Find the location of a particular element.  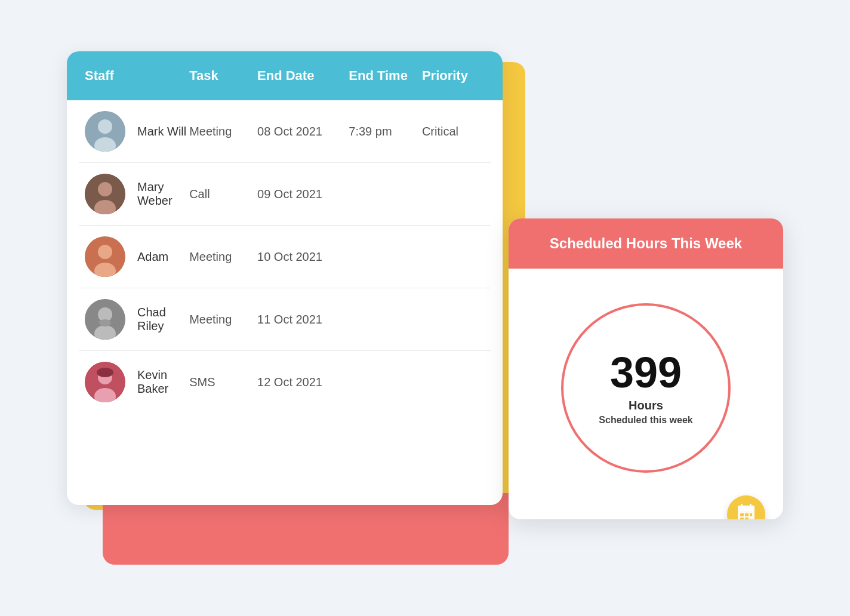

staff-cell-chad-riley: Chad Riley is located at coordinates (137, 319).